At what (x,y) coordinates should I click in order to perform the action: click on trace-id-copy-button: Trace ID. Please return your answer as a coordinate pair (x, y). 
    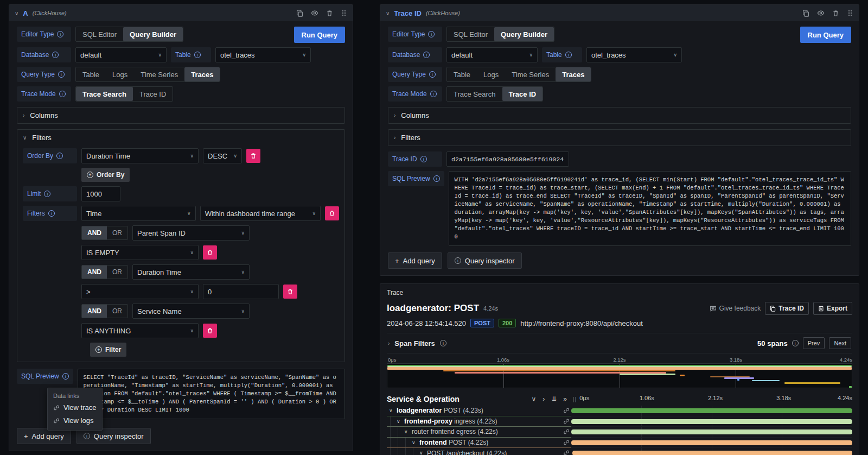
    Looking at the image, I should click on (787, 308).